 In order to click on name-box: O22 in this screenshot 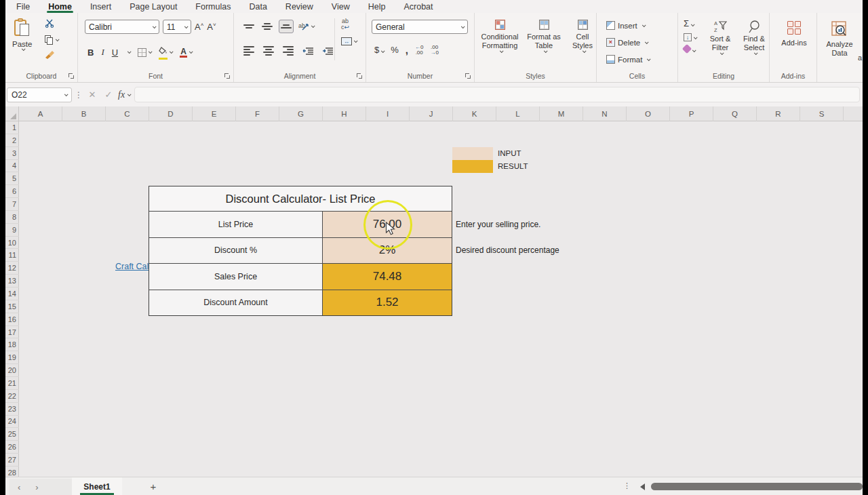, I will do `click(39, 95)`.